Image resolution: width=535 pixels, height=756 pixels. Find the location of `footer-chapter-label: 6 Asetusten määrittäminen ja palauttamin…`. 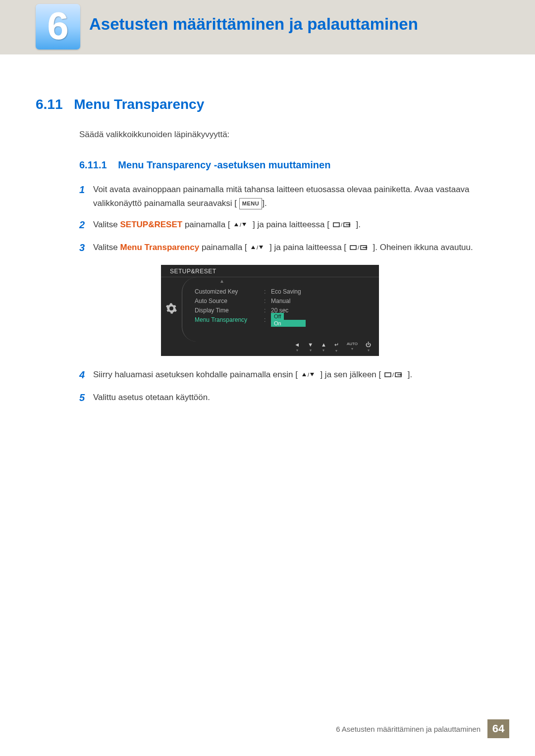

footer-chapter-label: 6 Asetusten määrittäminen ja palauttamin… is located at coordinates (408, 729).